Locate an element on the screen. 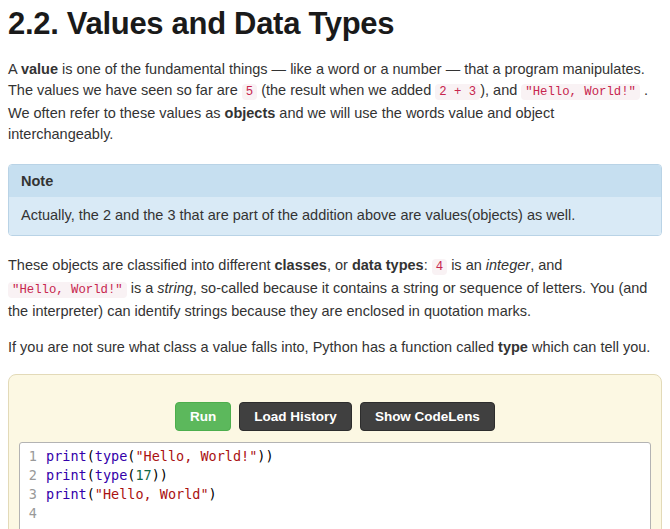 The image size is (670, 529). text-segment: is an is located at coordinates (466, 265).